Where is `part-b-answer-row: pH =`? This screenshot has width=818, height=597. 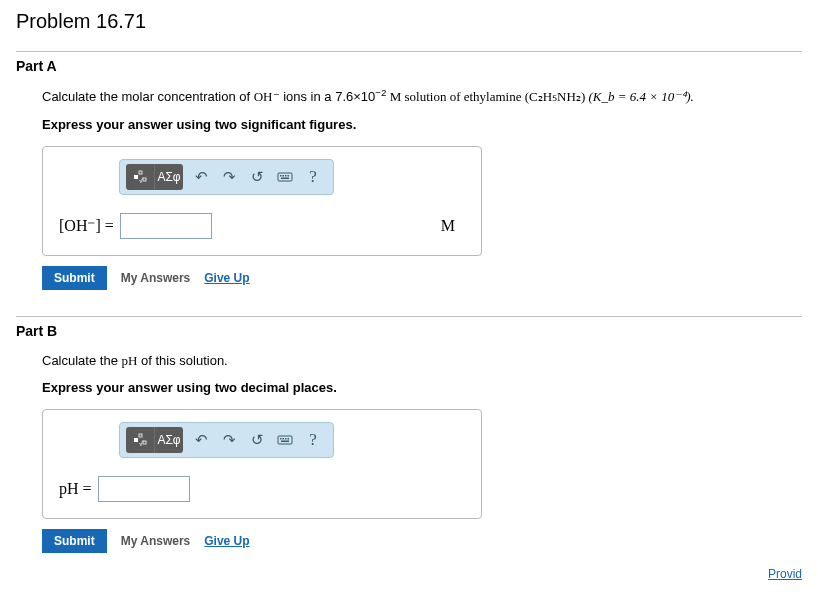
part-b-answer-row: pH = is located at coordinates (262, 489).